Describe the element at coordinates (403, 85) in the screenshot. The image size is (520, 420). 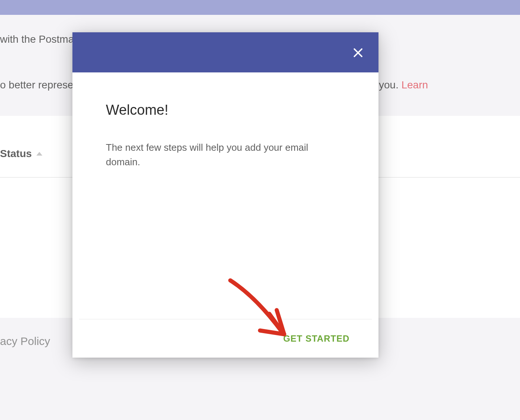
I see `background-text-you-learn: you. Learn` at that location.